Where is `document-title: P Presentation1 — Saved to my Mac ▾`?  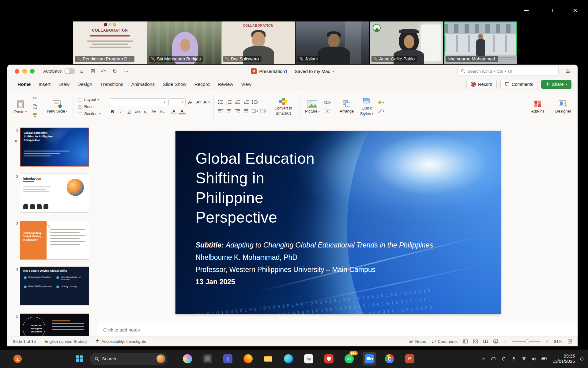
document-title: P Presentation1 — Saved to my Mac ▾ is located at coordinates (292, 71).